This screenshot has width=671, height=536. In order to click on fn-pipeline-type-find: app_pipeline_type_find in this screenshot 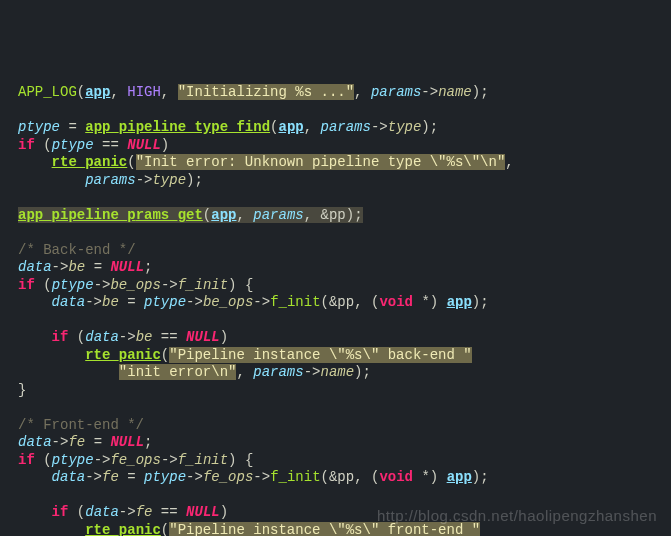, I will do `click(178, 127)`.